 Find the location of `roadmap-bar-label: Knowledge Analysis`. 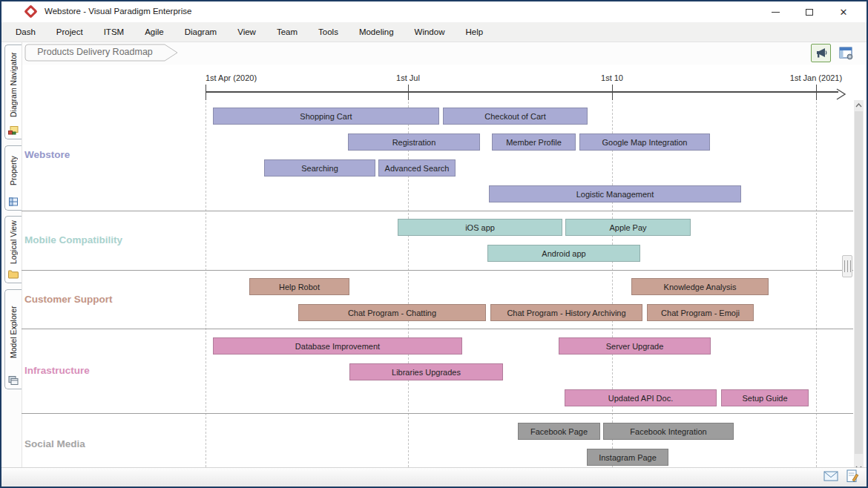

roadmap-bar-label: Knowledge Analysis is located at coordinates (700, 287).